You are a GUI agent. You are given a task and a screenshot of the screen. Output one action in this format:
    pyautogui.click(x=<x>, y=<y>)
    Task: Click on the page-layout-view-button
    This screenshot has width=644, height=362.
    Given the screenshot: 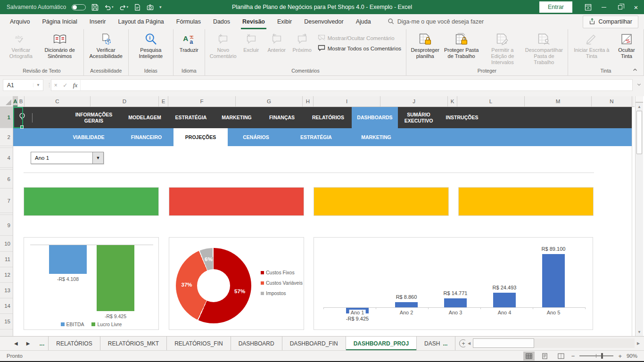 What is the action you would take?
    pyautogui.click(x=545, y=356)
    